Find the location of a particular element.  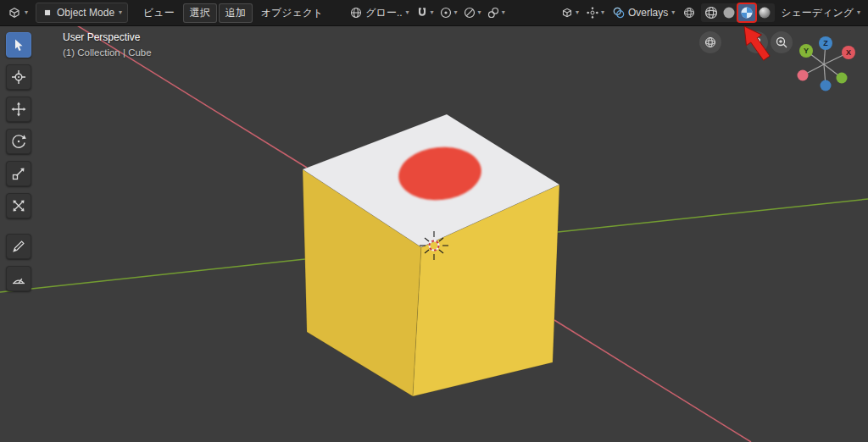

proportional-falloff-dropdown: ▾ is located at coordinates (472, 13).